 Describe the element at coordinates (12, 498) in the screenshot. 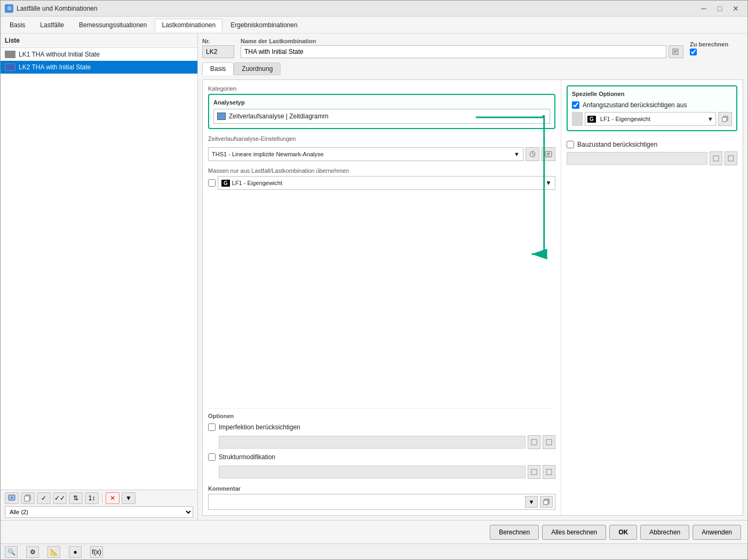

I see `add-button: +` at that location.